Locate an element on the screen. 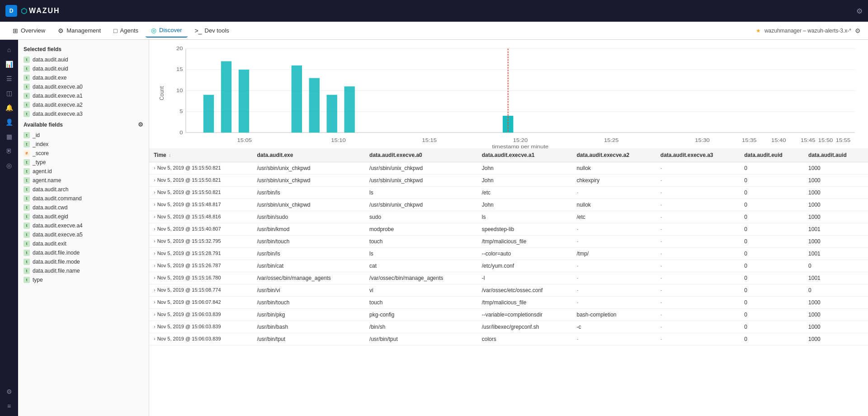 Image resolution: width=868 pixels, height=416 pixels. nav-overview: ⊞ Overview is located at coordinates (29, 31).